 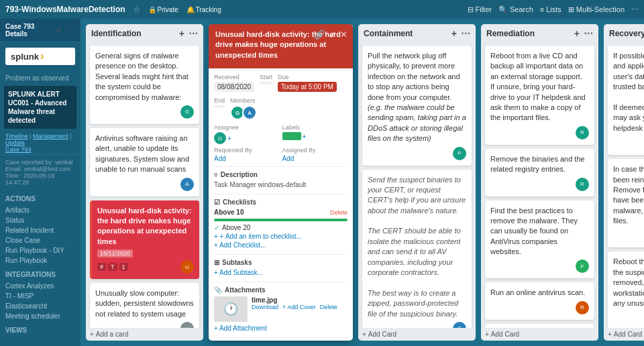 What do you see at coordinates (19, 150) in the screenshot?
I see `case-link: Case 793` at bounding box center [19, 150].